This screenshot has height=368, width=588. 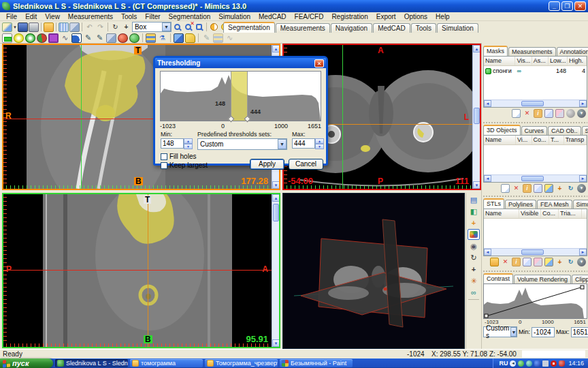 I want to click on menu-filter: Filter, so click(x=152, y=16).